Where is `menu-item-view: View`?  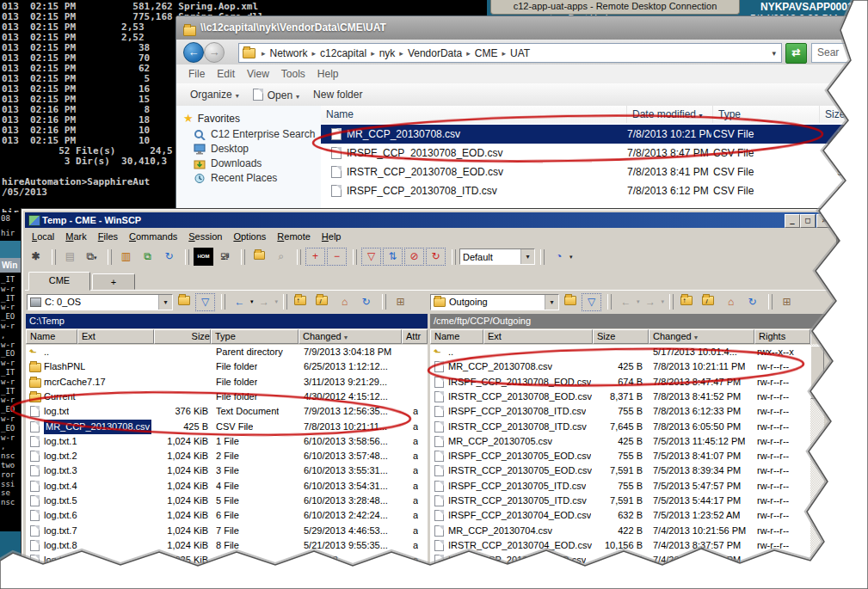
menu-item-view: View is located at coordinates (258, 74).